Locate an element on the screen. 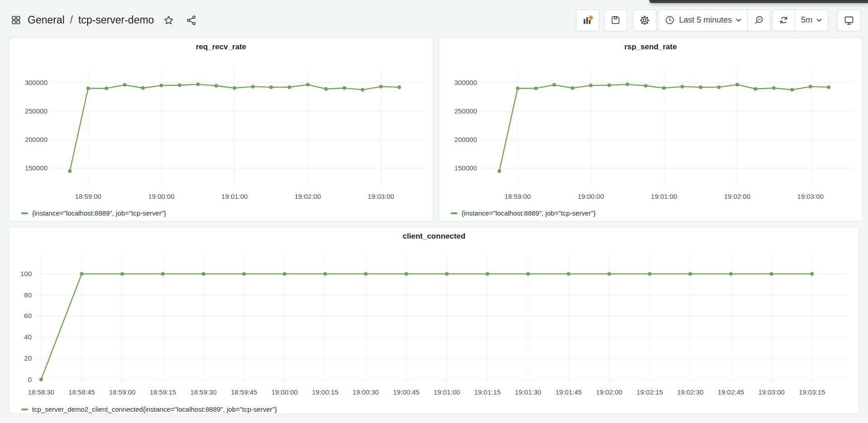 The width and height of the screenshot is (868, 423). refresh-interval-label: 5m is located at coordinates (807, 20).